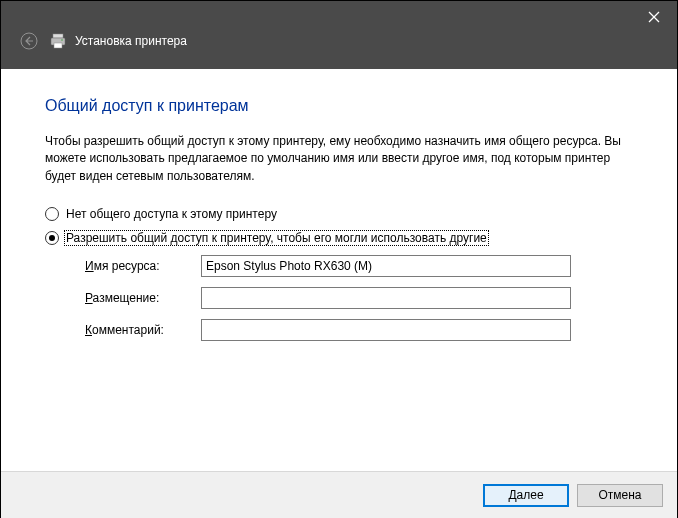 The image size is (678, 518). I want to click on close-icon, so click(654, 17).